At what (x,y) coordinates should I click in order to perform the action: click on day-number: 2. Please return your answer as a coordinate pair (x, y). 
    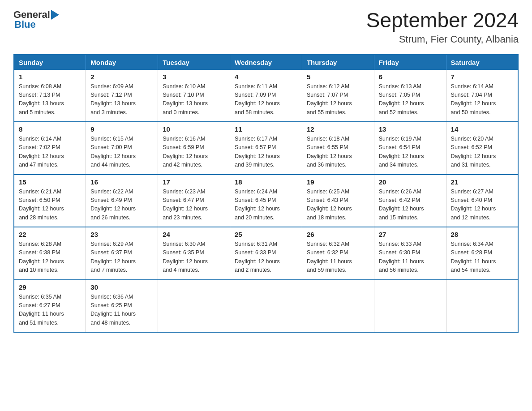
    Looking at the image, I should click on (122, 77).